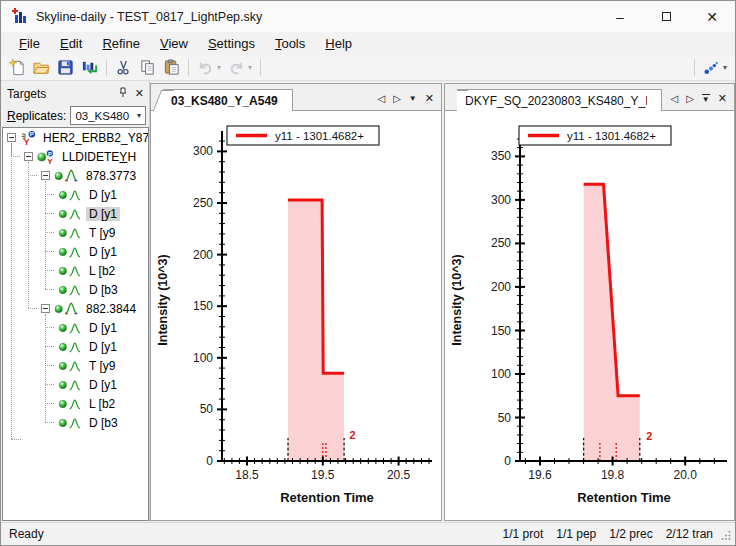 The image size is (736, 546). What do you see at coordinates (399, 475) in the screenshot?
I see `svg-text: 20.5` at bounding box center [399, 475].